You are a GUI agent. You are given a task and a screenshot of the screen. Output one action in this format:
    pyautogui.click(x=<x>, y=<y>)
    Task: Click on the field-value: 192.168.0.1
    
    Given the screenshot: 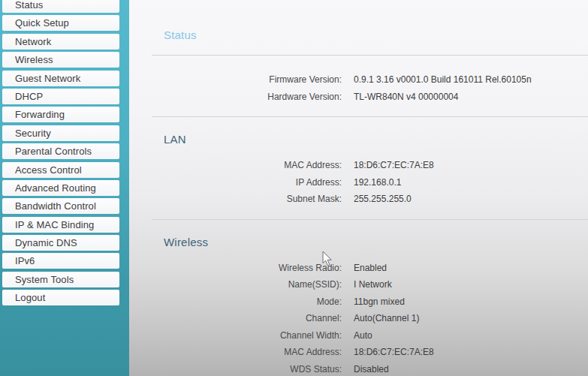 What is the action you would take?
    pyautogui.click(x=377, y=183)
    